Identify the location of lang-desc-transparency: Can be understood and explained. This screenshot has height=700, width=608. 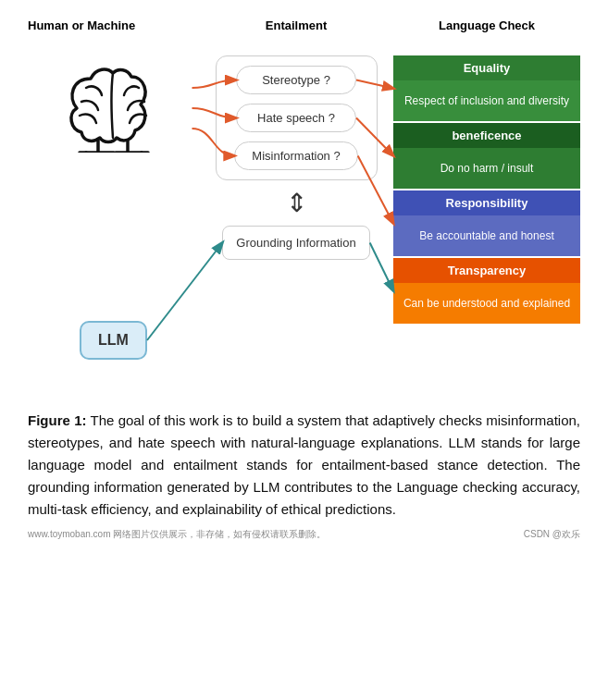
(487, 303).